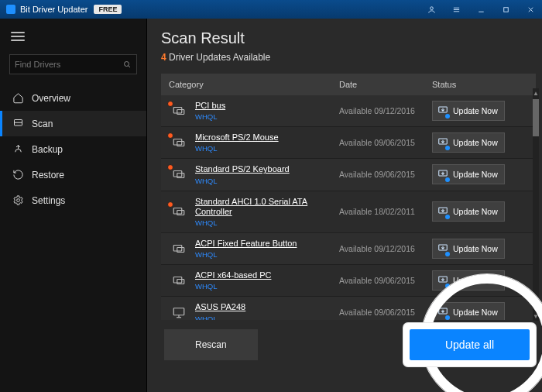 The width and height of the screenshot is (542, 392). Describe the element at coordinates (267, 105) in the screenshot. I see `driver-name-link: PCI bus` at that location.